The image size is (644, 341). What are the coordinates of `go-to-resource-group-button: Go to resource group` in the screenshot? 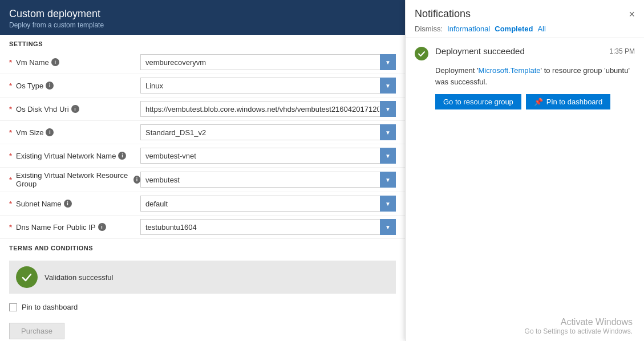 It's located at (478, 102).